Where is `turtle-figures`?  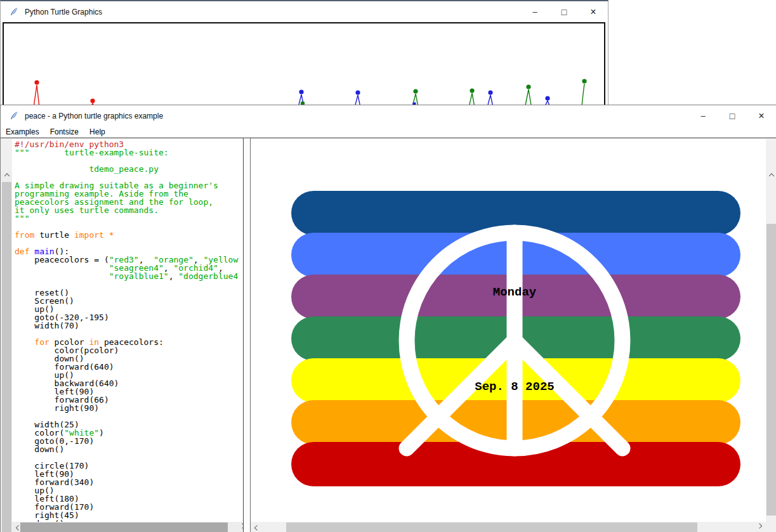 turtle-figures is located at coordinates (304, 65).